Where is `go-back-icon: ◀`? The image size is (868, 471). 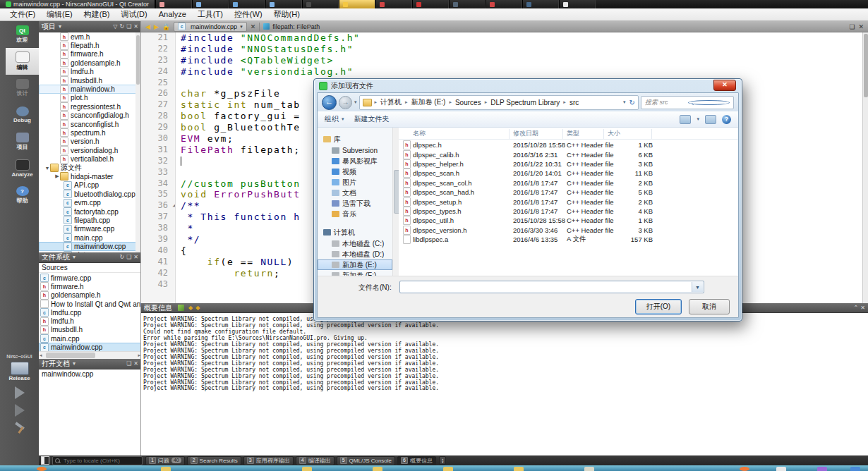
go-back-icon: ◀ is located at coordinates (148, 27).